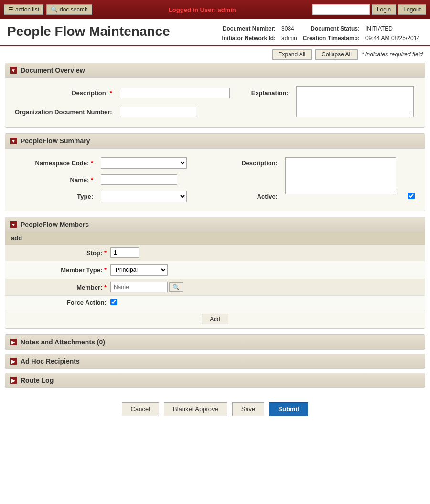  Describe the element at coordinates (369, 10) in the screenshot. I see `top-bar-right: Login Logout` at that location.